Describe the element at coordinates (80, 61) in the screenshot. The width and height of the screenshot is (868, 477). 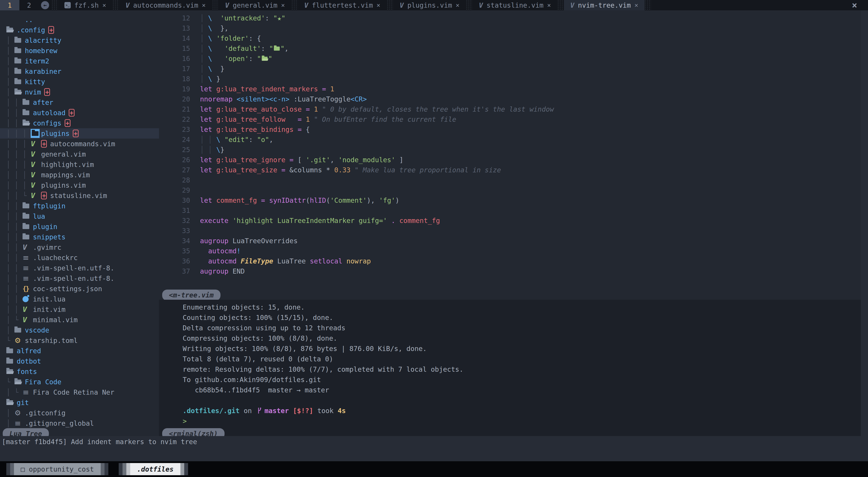
I see `tree-item-iterm2: │ iterm2` at that location.